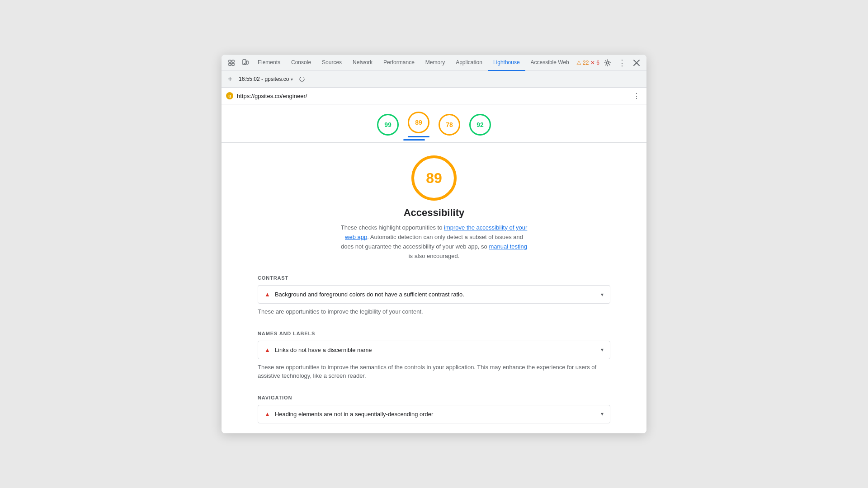 This screenshot has width=868, height=488. What do you see at coordinates (434, 333) in the screenshot?
I see `names-labels-label: NAMES AND LABELS` at bounding box center [434, 333].